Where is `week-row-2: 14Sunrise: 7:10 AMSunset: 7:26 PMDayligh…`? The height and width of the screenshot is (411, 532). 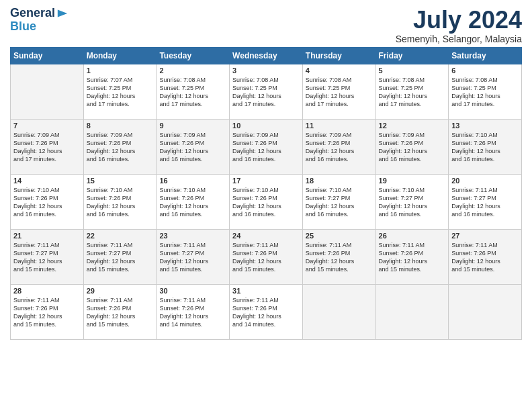 week-row-2: 14Sunrise: 7:10 AMSunset: 7:26 PMDayligh… is located at coordinates (266, 201).